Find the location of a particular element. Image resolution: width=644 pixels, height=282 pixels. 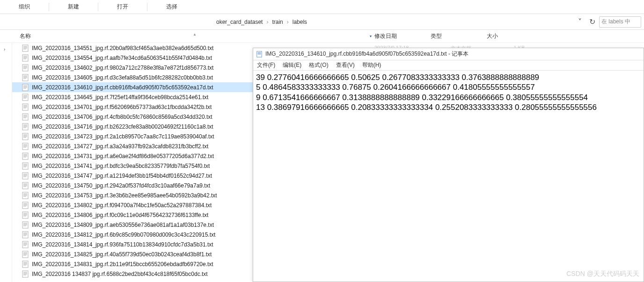

file-name: IMG_20220316_134706_jpg.rf.4cfb8b0c5fc76… is located at coordinates (122, 117).